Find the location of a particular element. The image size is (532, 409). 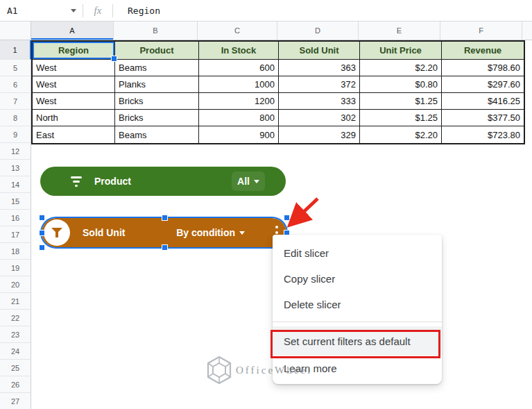

officewheel-logo-icon is located at coordinates (219, 370).